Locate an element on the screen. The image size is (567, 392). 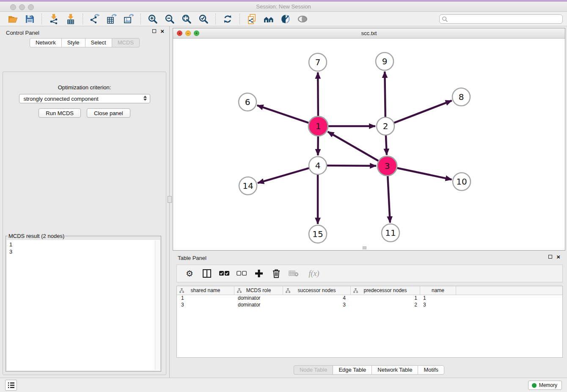
run-mcds-button: Run MCDS is located at coordinates (60, 113).